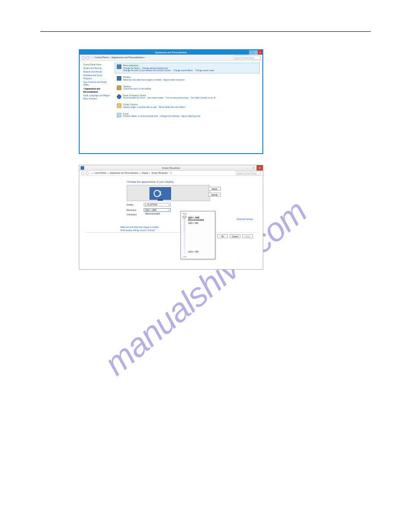  Describe the element at coordinates (97, 99) in the screenshot. I see `sidebar-item: Ease of Access` at that location.